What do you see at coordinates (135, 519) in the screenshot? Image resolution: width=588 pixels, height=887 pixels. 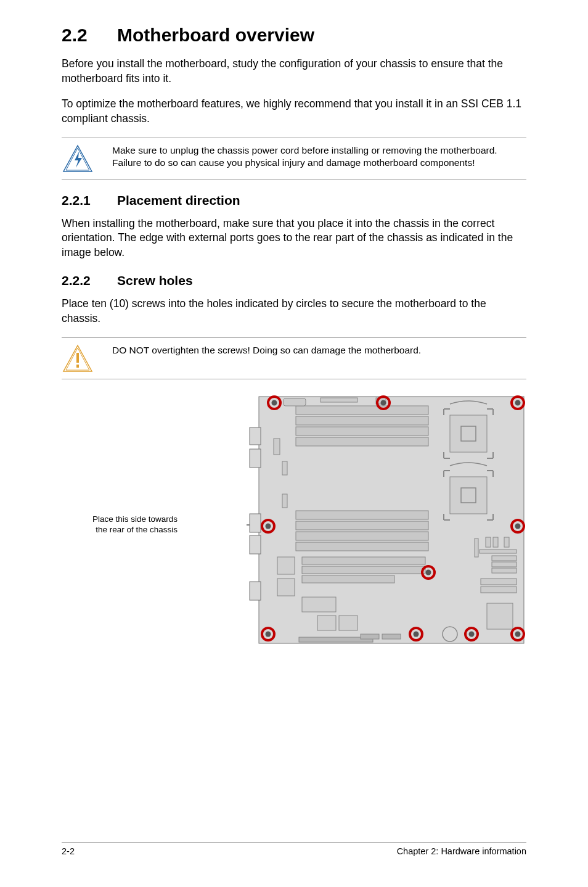 I see `diagram-side-label-line1: Place this side towards` at bounding box center [135, 519].